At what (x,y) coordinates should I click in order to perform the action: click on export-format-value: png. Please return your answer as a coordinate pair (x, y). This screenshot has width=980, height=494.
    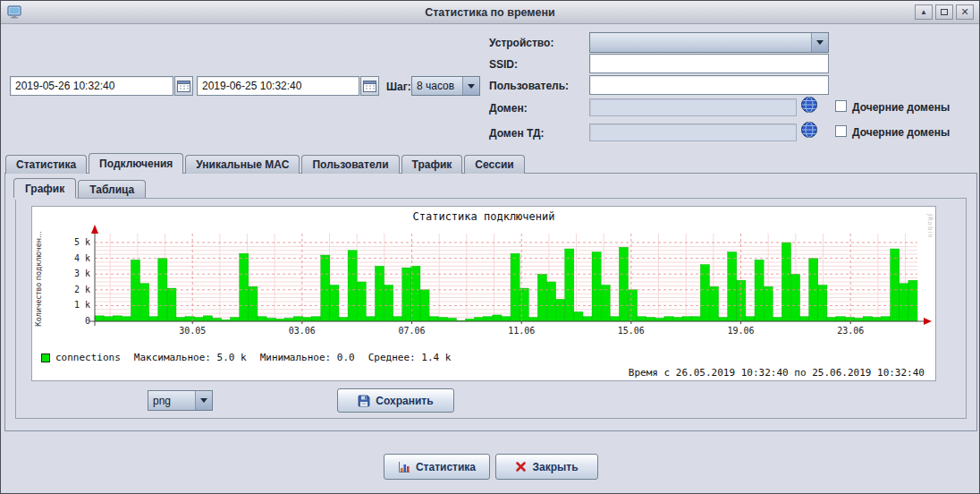
    Looking at the image, I should click on (172, 401).